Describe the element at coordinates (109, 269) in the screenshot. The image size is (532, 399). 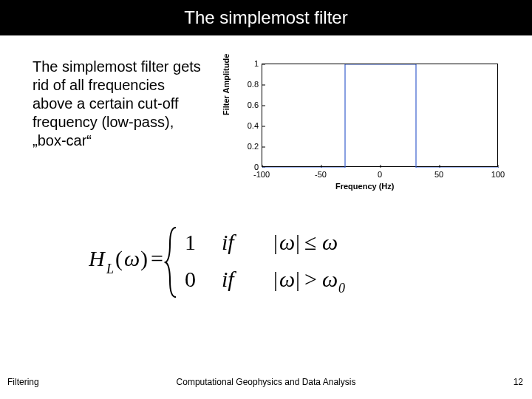
I see `svg-text: L` at that location.